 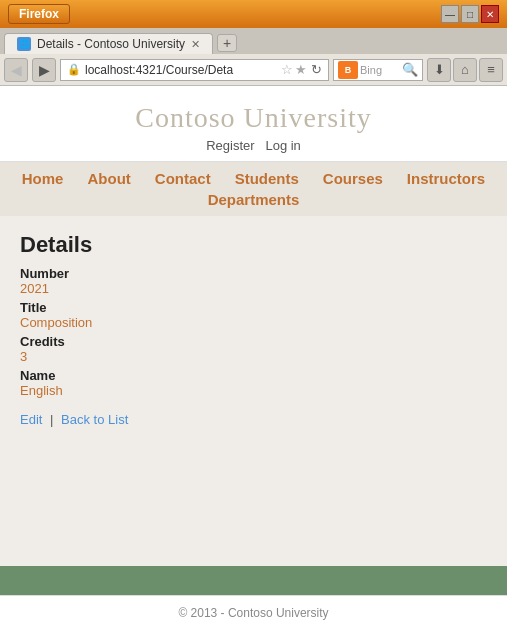 I want to click on name-label: Name, so click(x=254, y=376).